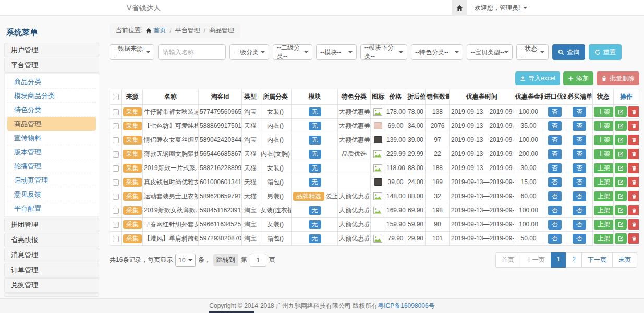 The width and height of the screenshot is (644, 313). What do you see at coordinates (459, 8) in the screenshot?
I see `home-button` at bounding box center [459, 8].